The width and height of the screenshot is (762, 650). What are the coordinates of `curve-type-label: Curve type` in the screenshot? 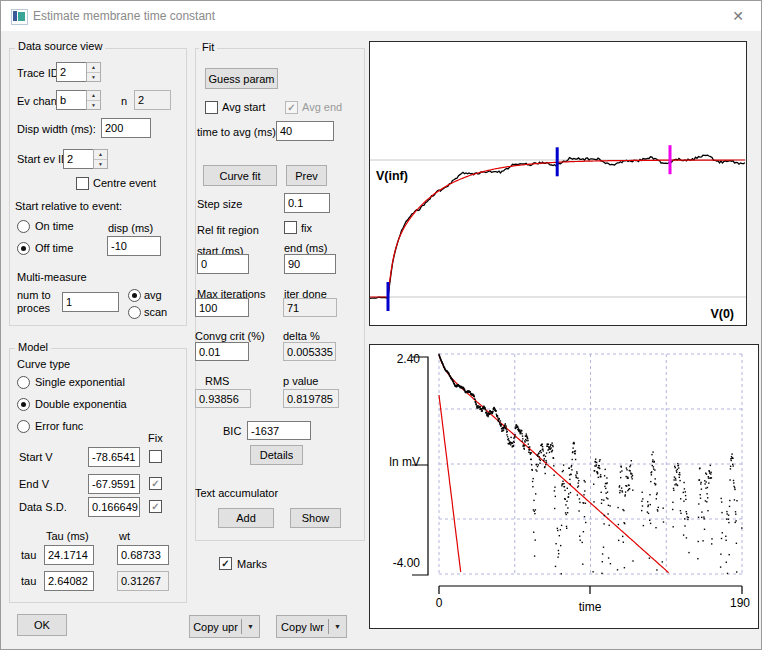 It's located at (44, 364).